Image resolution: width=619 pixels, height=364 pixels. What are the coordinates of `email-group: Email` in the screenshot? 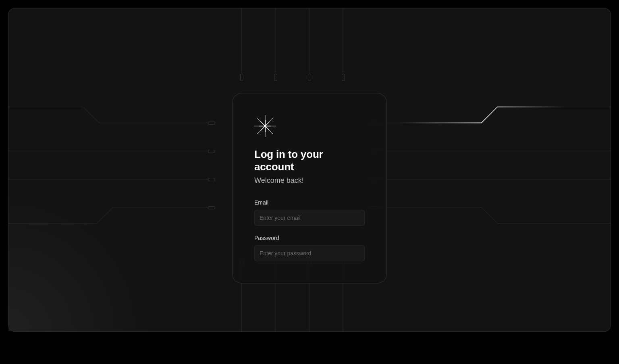 It's located at (310, 213).